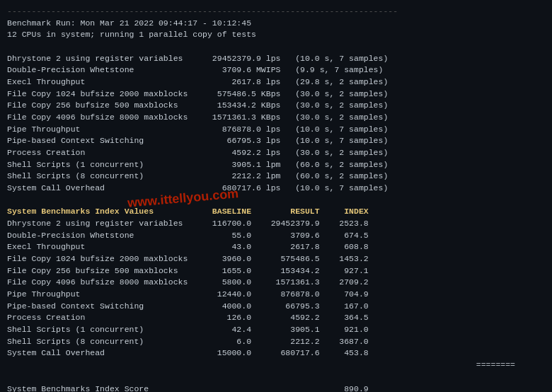 Image resolution: width=552 pixels, height=392 pixels. I want to click on table-data-row: Shell Scripts (1 concurrent) 42.4 3905.1…, so click(276, 330).